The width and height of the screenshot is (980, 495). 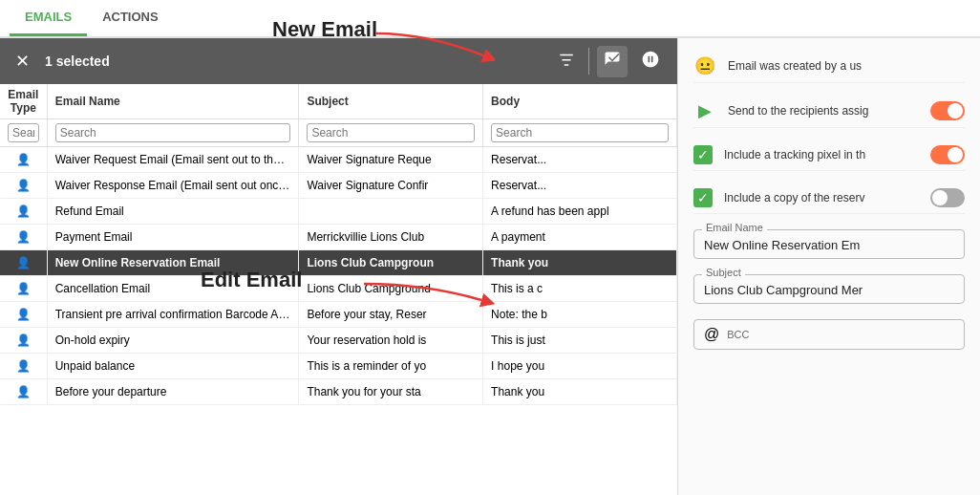 What do you see at coordinates (821, 198) in the screenshot?
I see `copy-row-text: Include a copy of the reserv` at bounding box center [821, 198].